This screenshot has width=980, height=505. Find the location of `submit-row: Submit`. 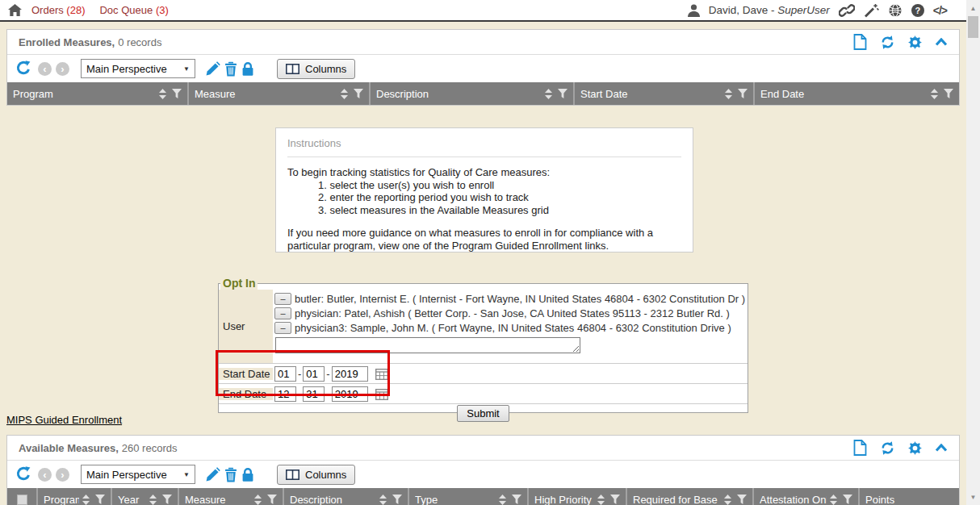

submit-row: Submit is located at coordinates (483, 413).